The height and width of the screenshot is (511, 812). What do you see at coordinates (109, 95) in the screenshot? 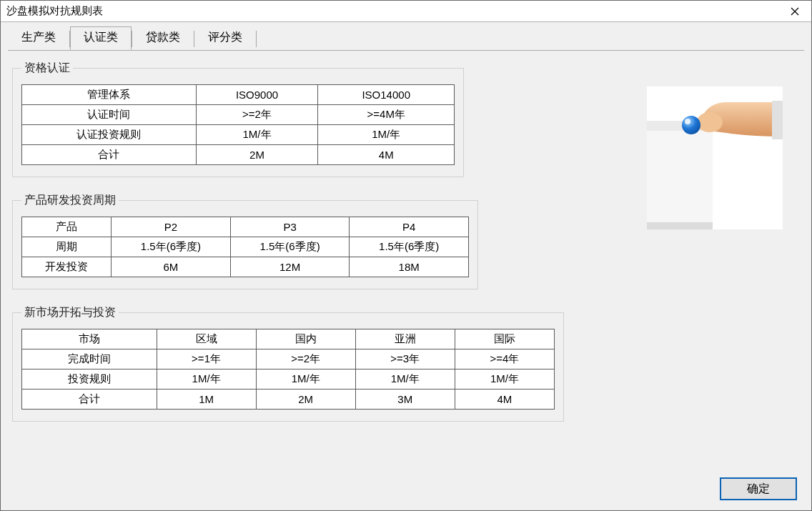
I see `cell: 管理体系` at bounding box center [109, 95].